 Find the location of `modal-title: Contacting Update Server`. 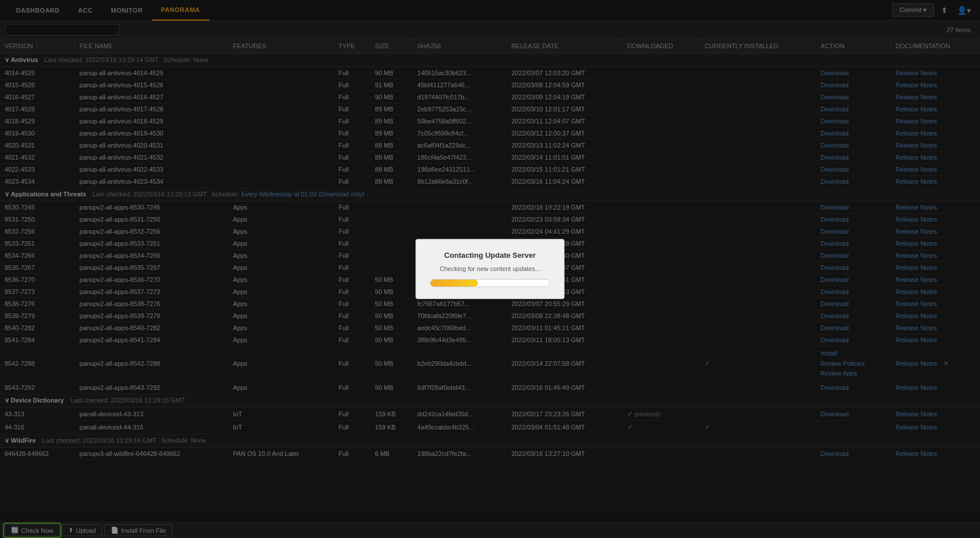

modal-title: Contacting Update Server is located at coordinates (490, 255).